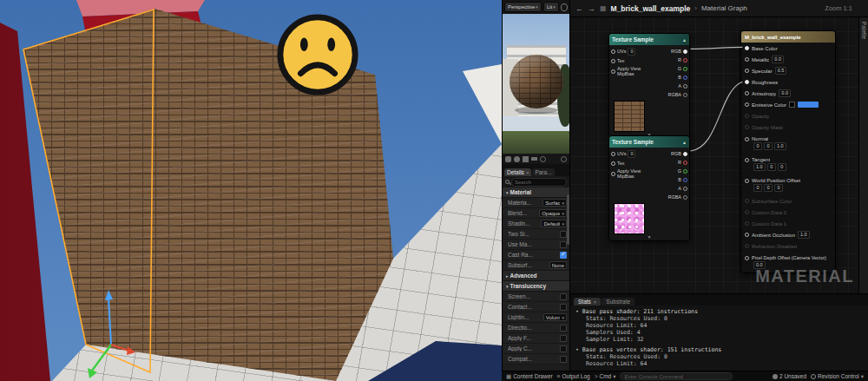 The image size is (868, 381). What do you see at coordinates (536, 338) in the screenshot?
I see `row-apply-fogging: Apply F...` at bounding box center [536, 338].